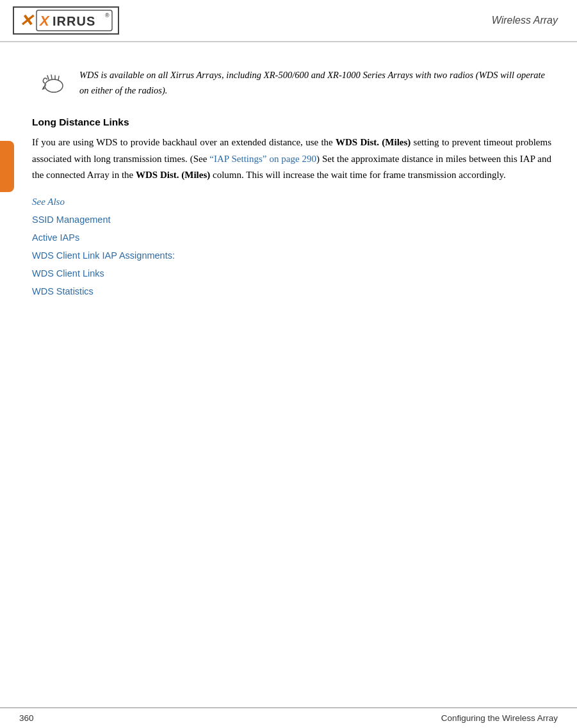 Image resolution: width=577 pixels, height=728 pixels. What do you see at coordinates (263, 159) in the screenshot?
I see `iap-settings-link: “IAP Settings” on page 290` at bounding box center [263, 159].